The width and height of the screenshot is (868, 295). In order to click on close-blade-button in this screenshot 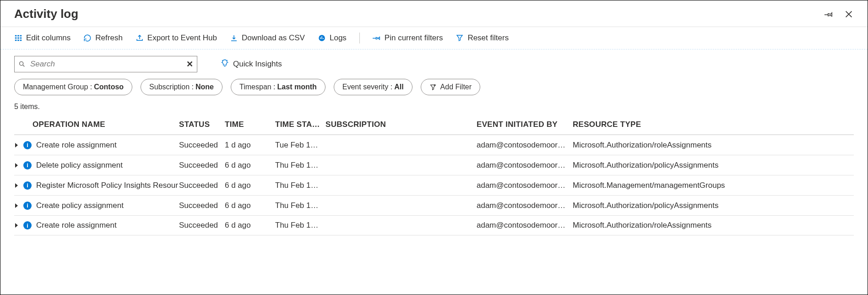, I will do `click(849, 14)`.